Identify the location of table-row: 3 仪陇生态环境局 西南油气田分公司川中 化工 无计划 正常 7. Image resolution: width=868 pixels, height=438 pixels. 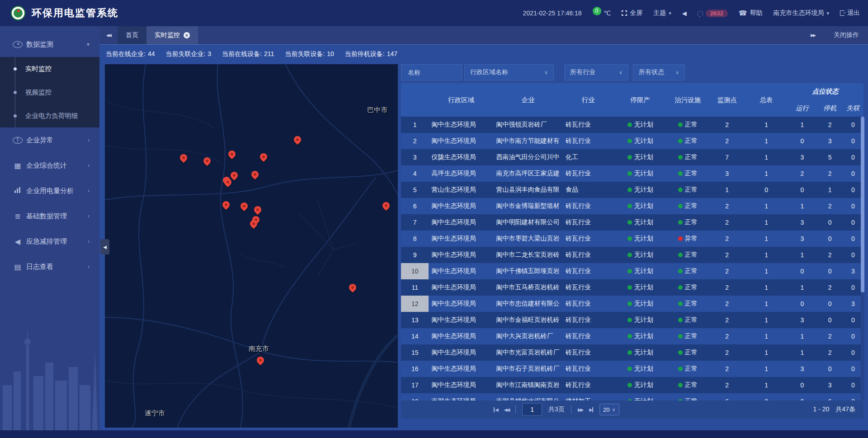
(632, 157).